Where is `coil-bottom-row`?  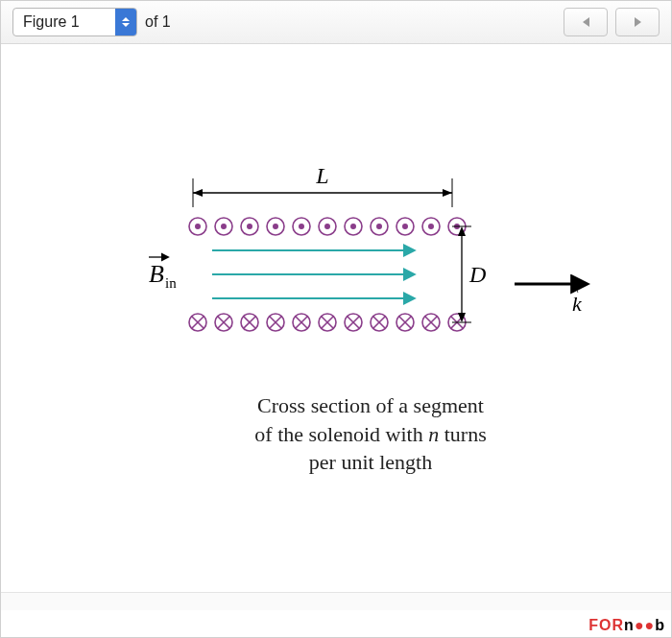 coil-bottom-row is located at coordinates (327, 322).